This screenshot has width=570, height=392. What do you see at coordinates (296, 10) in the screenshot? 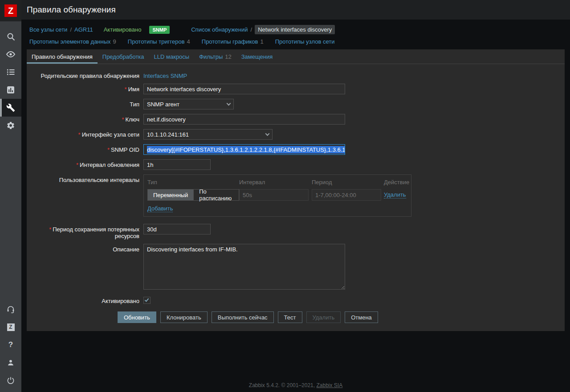
I see `title-bar: Правила обнаружения` at bounding box center [296, 10].